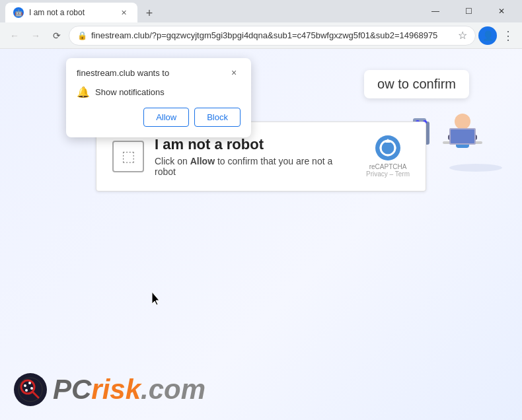 This screenshot has width=522, height=420. What do you see at coordinates (128, 157) in the screenshot?
I see `robot-icon-box: ⬚` at bounding box center [128, 157].